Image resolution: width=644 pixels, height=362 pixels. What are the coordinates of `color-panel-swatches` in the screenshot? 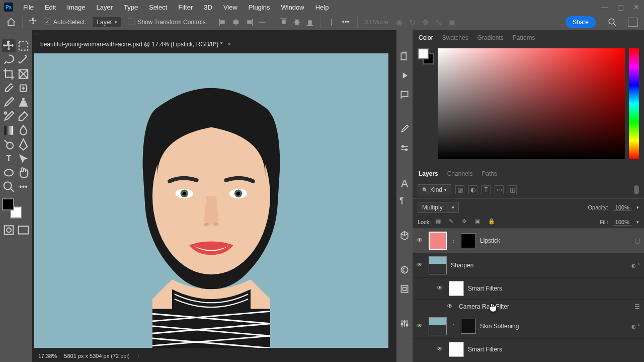 It's located at (426, 56).